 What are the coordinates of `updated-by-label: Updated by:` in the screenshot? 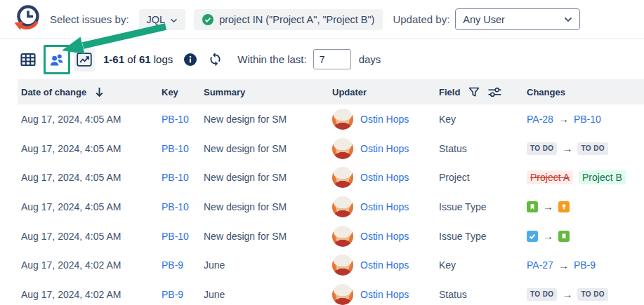 It's located at (421, 20).